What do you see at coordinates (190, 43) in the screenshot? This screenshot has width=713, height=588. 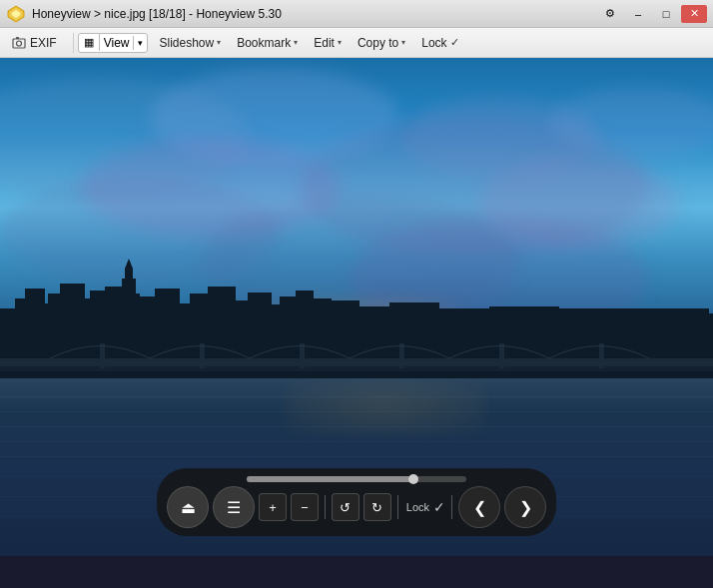 I see `slideshow-menu: Slideshow ▾` at bounding box center [190, 43].